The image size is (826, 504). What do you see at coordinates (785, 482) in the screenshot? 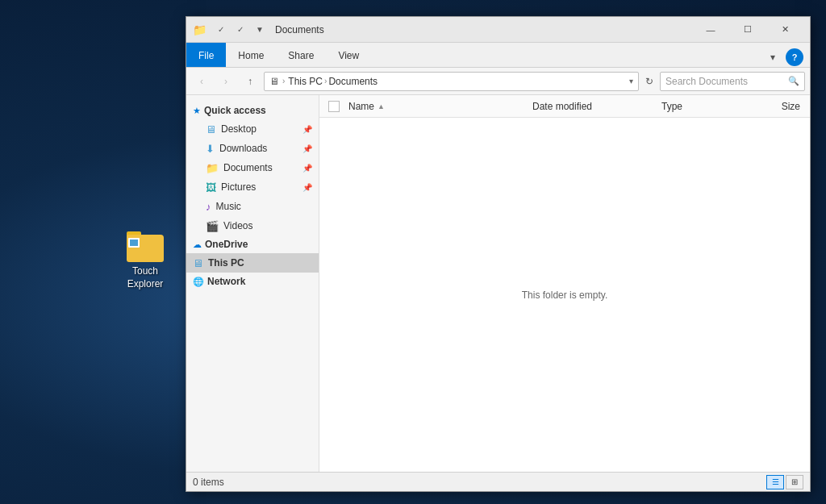
I see `view-toggle-buttons: ☰ ⊞` at bounding box center [785, 482].